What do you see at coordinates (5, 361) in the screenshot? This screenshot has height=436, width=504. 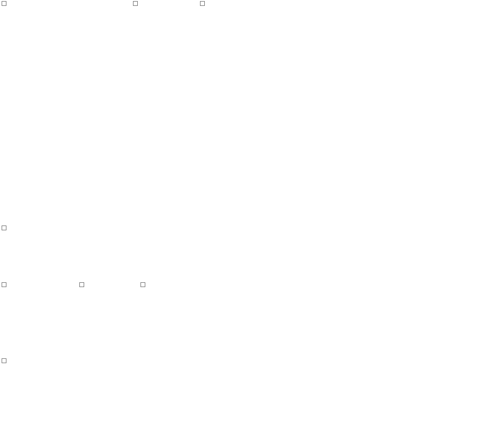 I see `rsi-legend-item` at bounding box center [5, 361].